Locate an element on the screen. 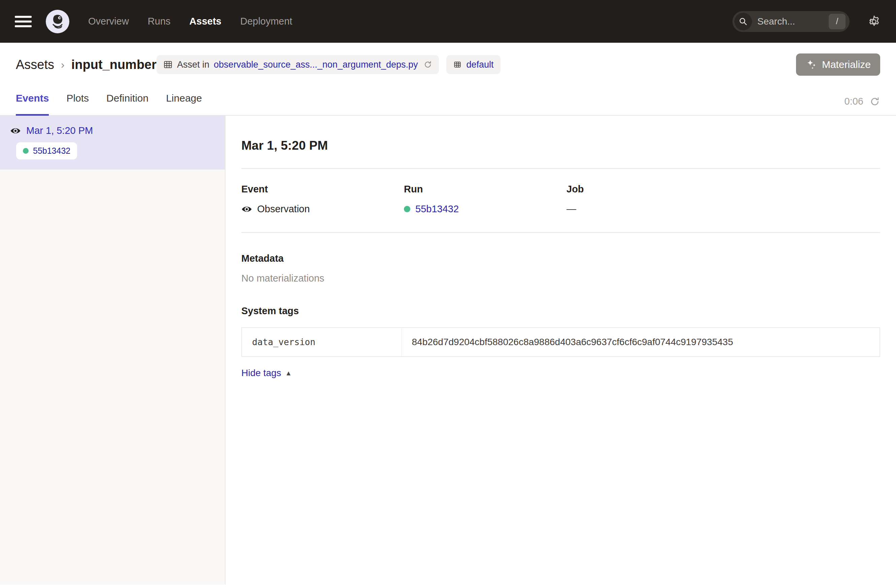  settings-button is located at coordinates (874, 21).